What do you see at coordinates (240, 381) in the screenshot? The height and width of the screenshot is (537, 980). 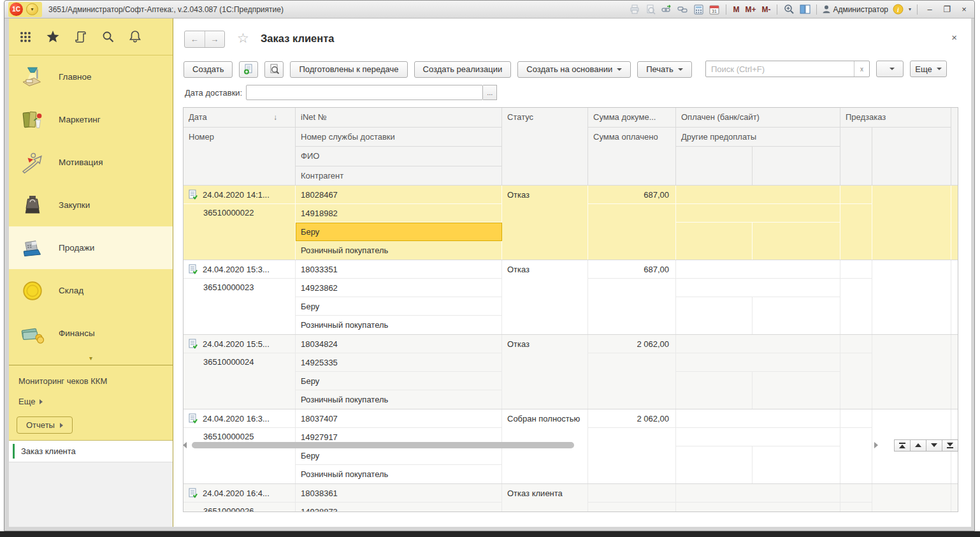 I see `cell-number: 36510000024` at bounding box center [240, 381].